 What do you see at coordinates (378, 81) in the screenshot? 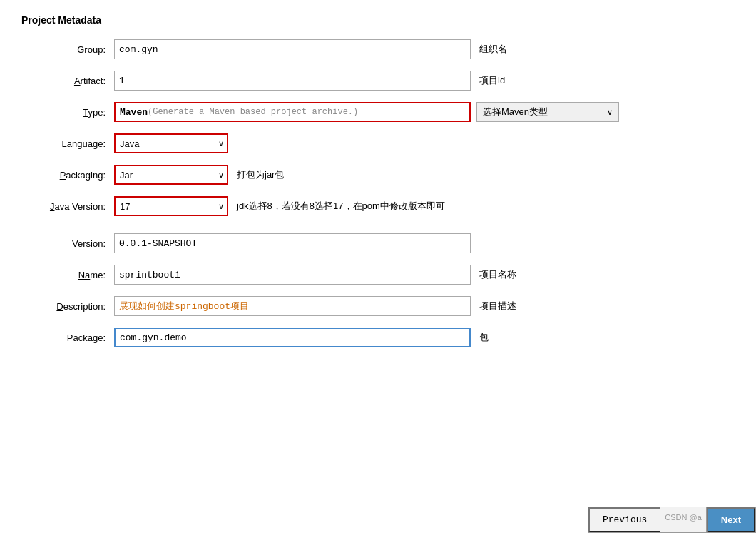
I see `artifact-row: Artifact: 项目id` at bounding box center [378, 81].